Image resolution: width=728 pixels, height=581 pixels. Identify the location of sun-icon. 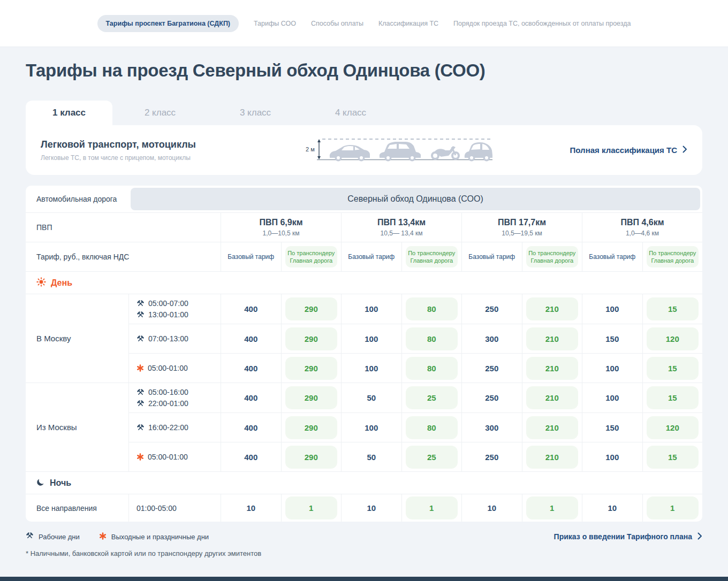
(41, 283).